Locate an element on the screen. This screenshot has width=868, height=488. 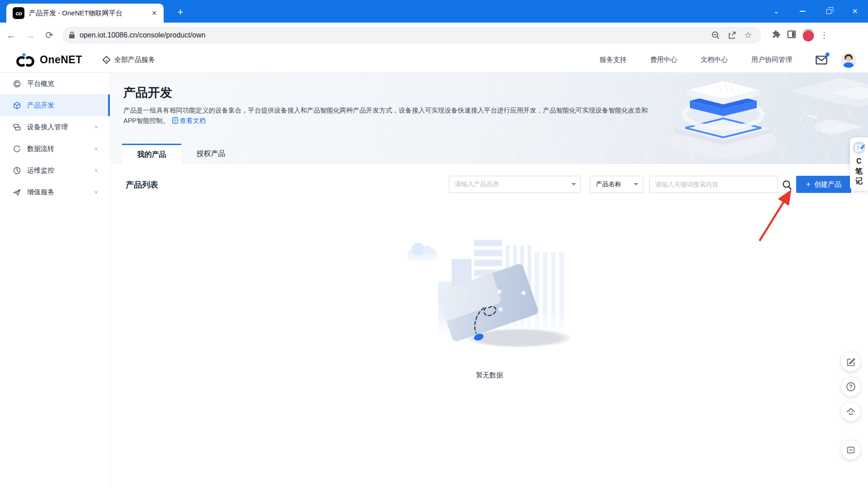
side-panel-icon is located at coordinates (792, 35).